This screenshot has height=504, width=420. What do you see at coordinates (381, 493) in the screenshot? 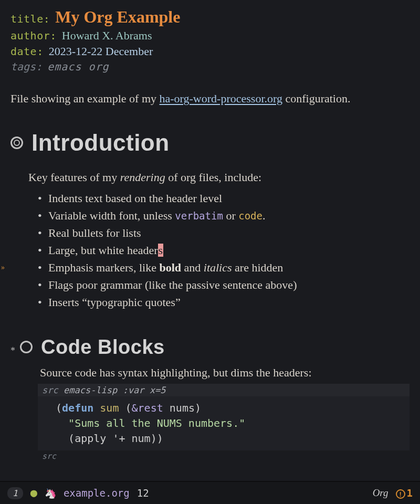
I see `major-mode: Org` at bounding box center [381, 493].